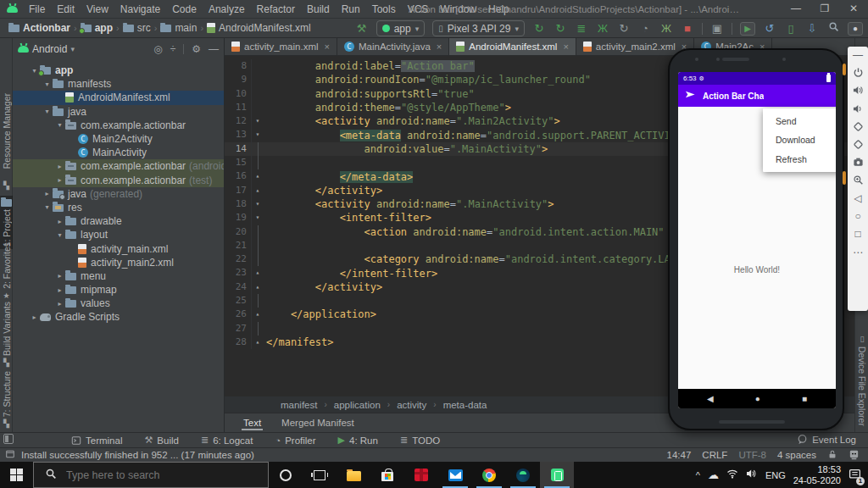 The height and width of the screenshot is (488, 868). Describe the element at coordinates (119, 139) in the screenshot. I see `tree-item-main2activity: CMain2Activity` at that location.